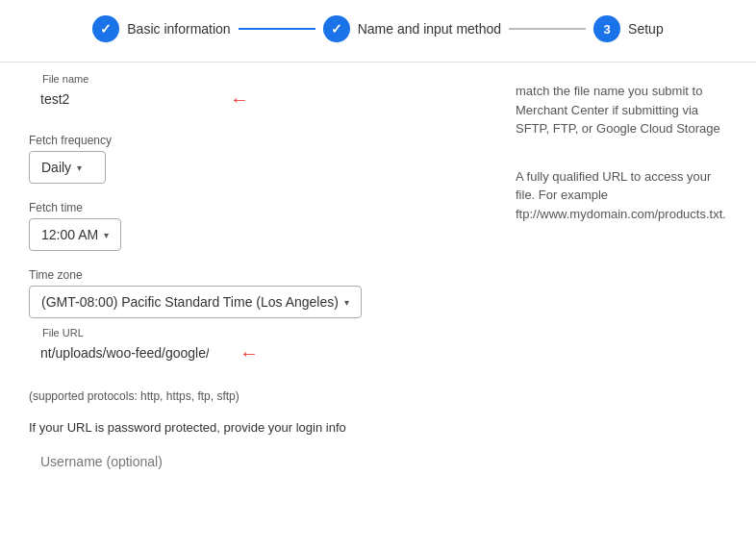  I want to click on check-icon-1: ✓, so click(106, 29).